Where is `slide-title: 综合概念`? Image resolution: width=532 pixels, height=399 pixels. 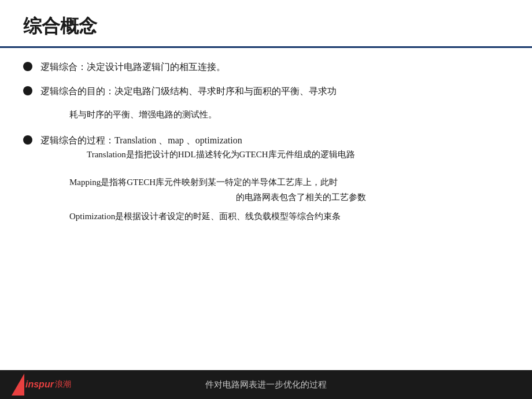
slide-title: 综合概念 is located at coordinates (266, 27).